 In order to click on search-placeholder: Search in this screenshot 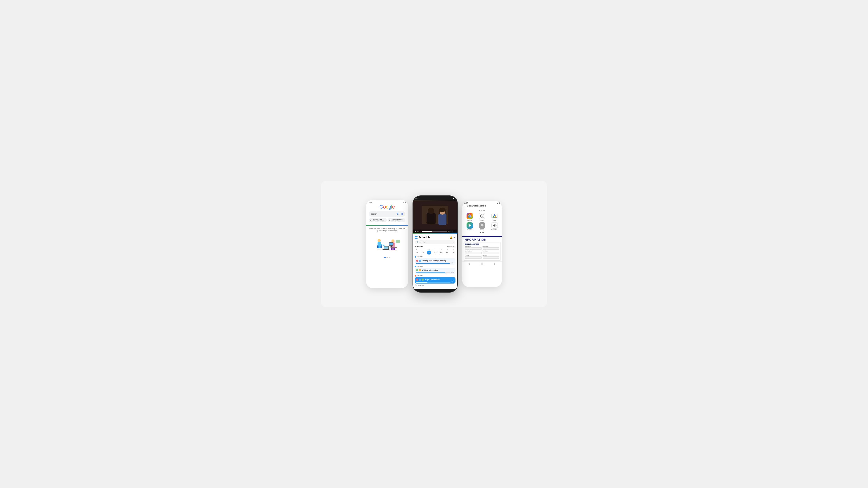, I will do `click(383, 214)`.